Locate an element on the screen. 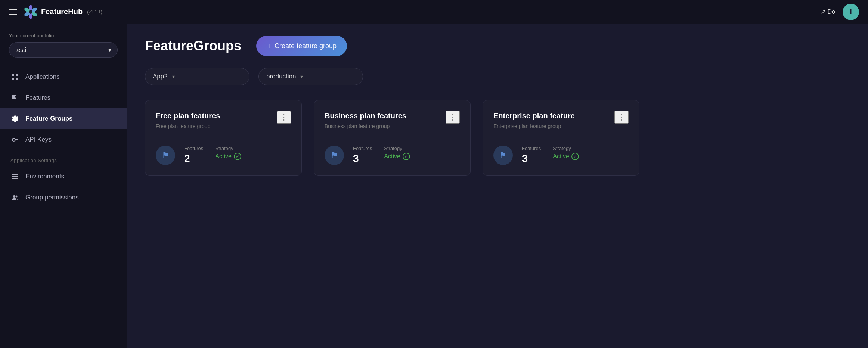 The width and height of the screenshot is (868, 348). sidebar-item-feature-groups: Feature Groups is located at coordinates (63, 119).